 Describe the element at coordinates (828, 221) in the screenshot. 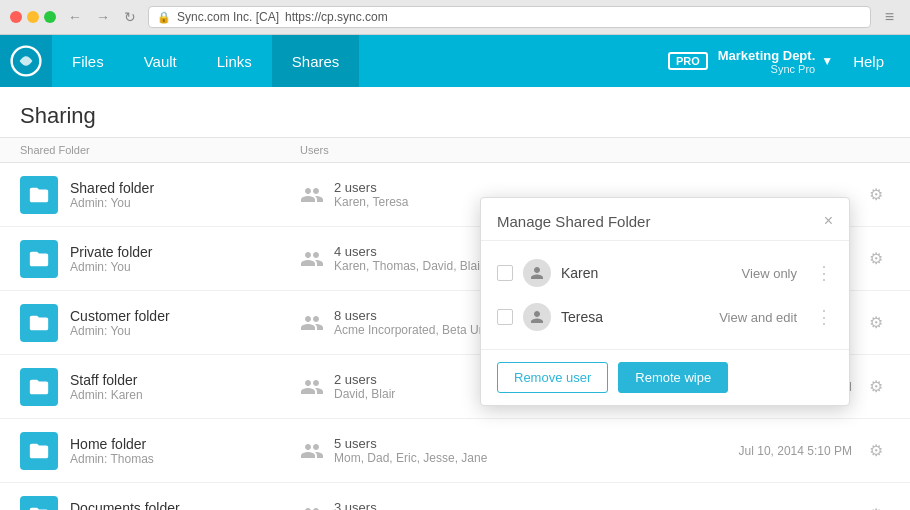

I see `modal-close-button: ×` at that location.